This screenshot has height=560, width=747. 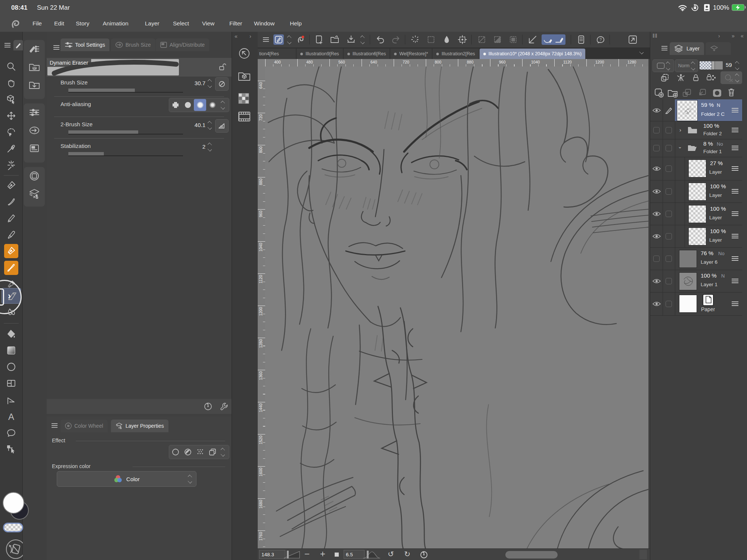 I want to click on material-3d-button, so click(x=244, y=76).